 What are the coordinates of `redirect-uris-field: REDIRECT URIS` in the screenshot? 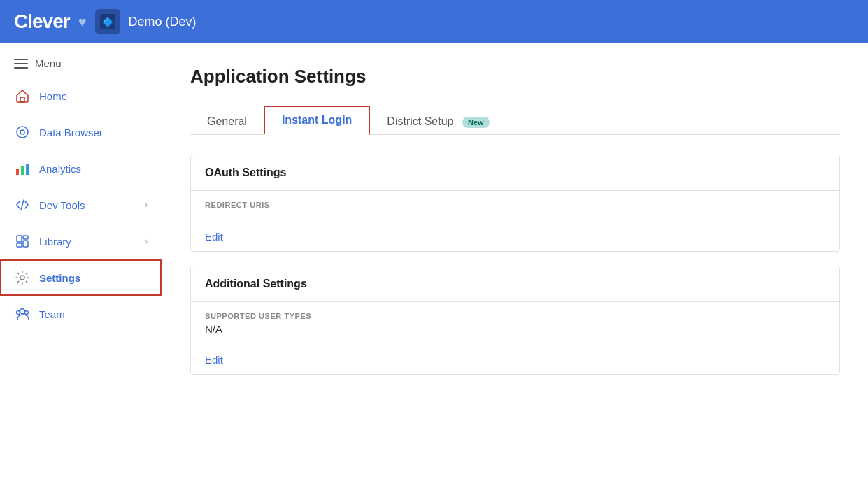 It's located at (515, 207).